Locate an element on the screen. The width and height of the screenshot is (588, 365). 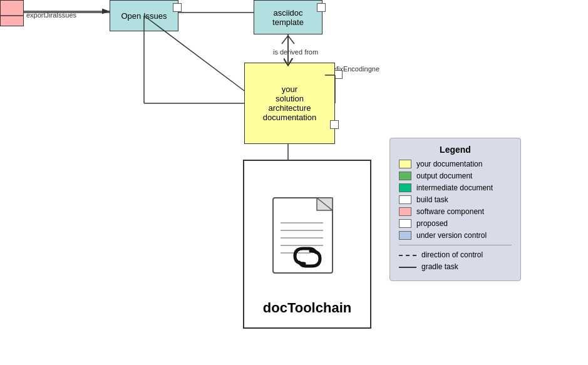
pink-partial-node is located at coordinates (12, 13).